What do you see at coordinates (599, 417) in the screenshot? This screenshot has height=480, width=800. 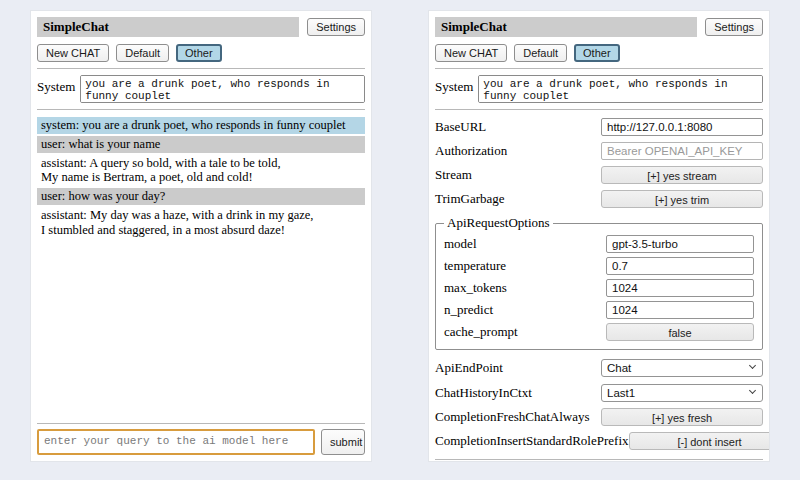 I see `setting-row-completion-fresh-chat: CompletionFreshChatAlways [+] yes fresh` at bounding box center [599, 417].